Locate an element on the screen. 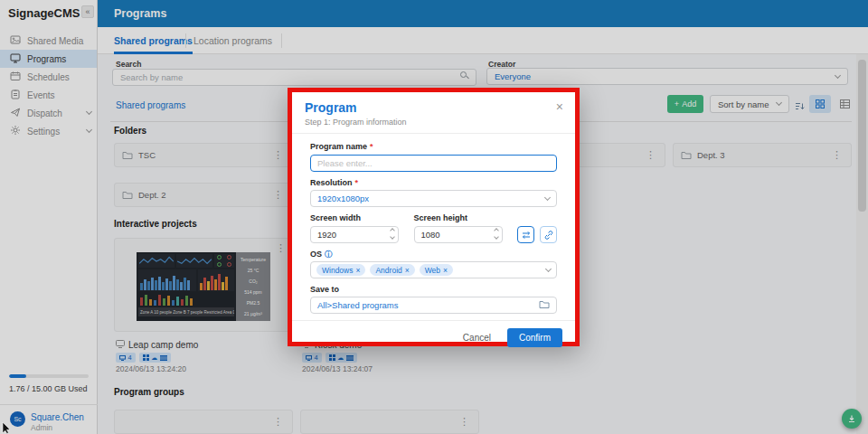 The image size is (868, 434). screen-width-field is located at coordinates (354, 234).